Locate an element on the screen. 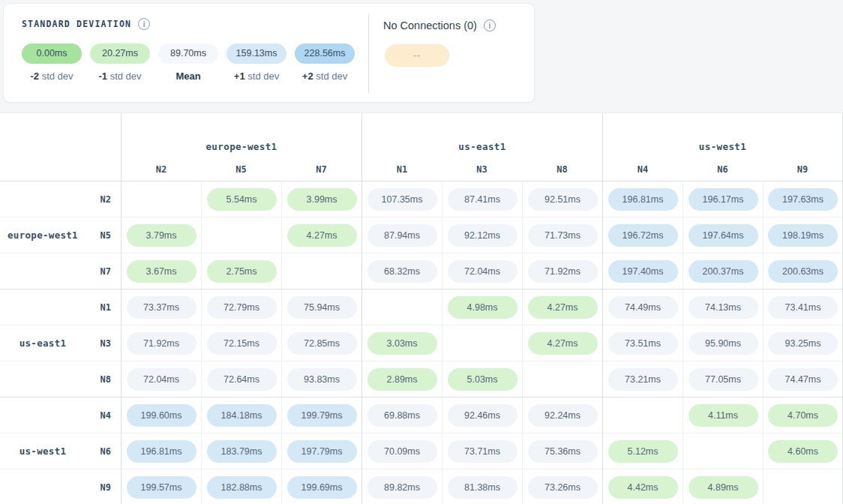 This screenshot has width=843, height=504. latency-cell: 2.89ms is located at coordinates (402, 379).